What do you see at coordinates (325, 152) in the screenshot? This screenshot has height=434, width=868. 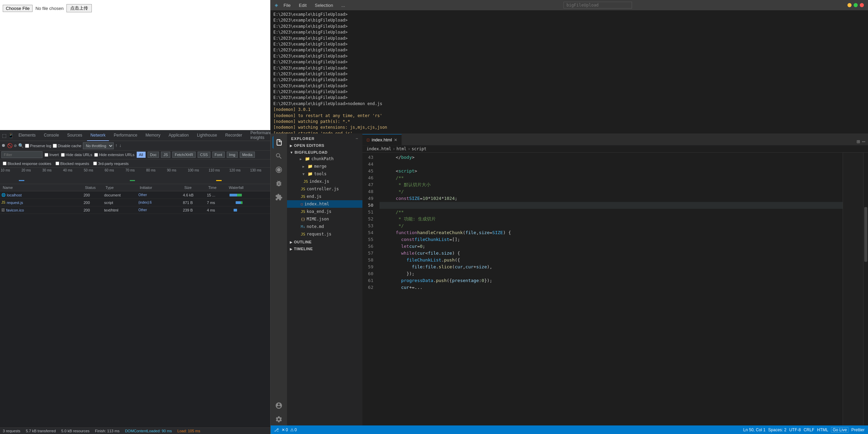 I see `project-toggle: ▼ BIGFILEUPLOAD` at bounding box center [325, 152].